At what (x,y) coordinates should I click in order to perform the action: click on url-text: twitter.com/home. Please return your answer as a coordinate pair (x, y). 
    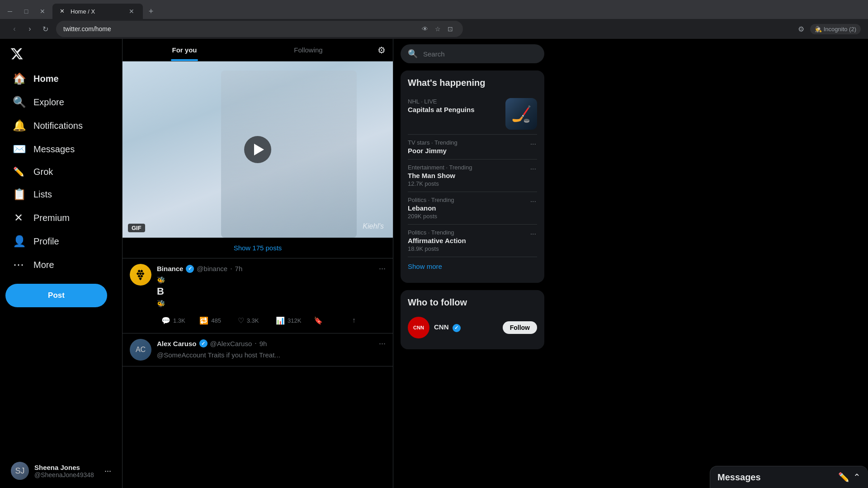
    Looking at the image, I should click on (87, 29).